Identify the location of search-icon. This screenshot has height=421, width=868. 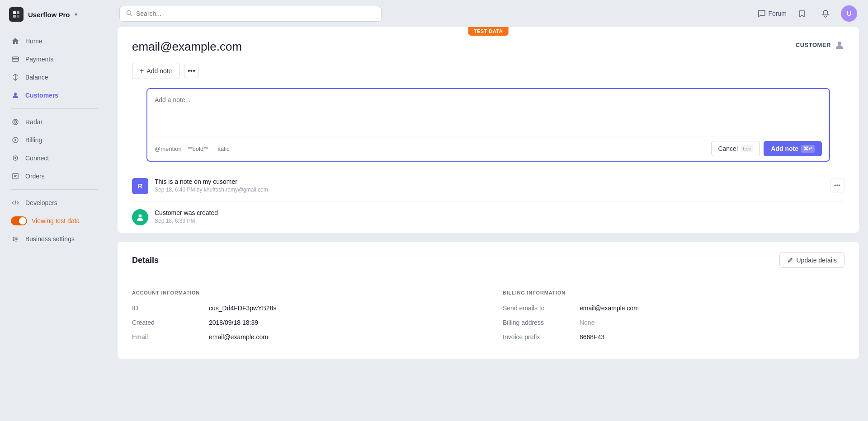
(129, 14).